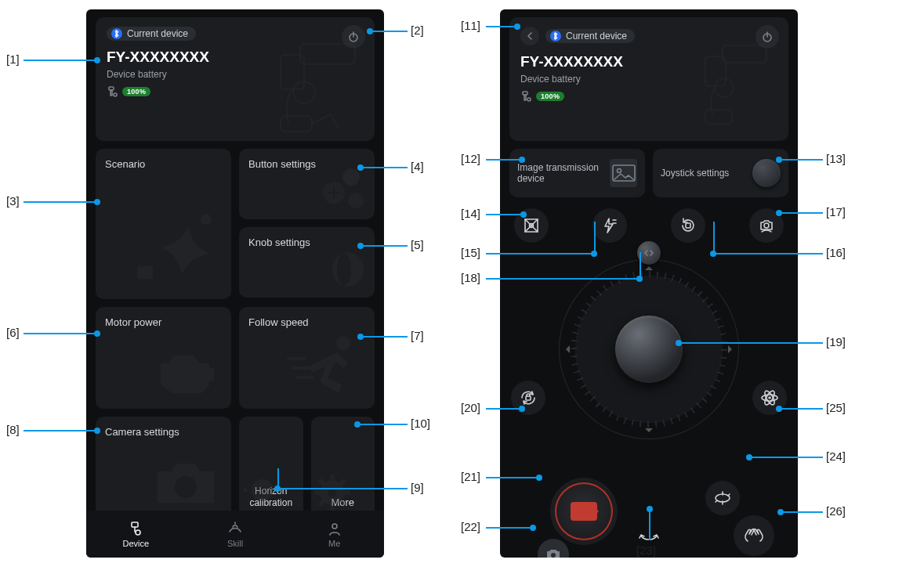 This screenshot has height=574, width=924. Describe the element at coordinates (163, 468) in the screenshot. I see `tile-camera-settings: Camera settings` at that location.